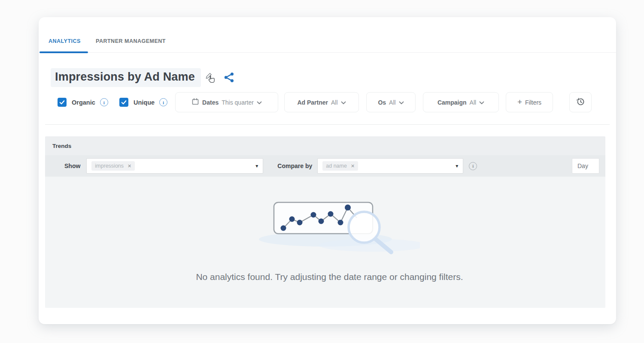 This screenshot has width=644, height=343. What do you see at coordinates (580, 102) in the screenshot?
I see `history-button` at bounding box center [580, 102].